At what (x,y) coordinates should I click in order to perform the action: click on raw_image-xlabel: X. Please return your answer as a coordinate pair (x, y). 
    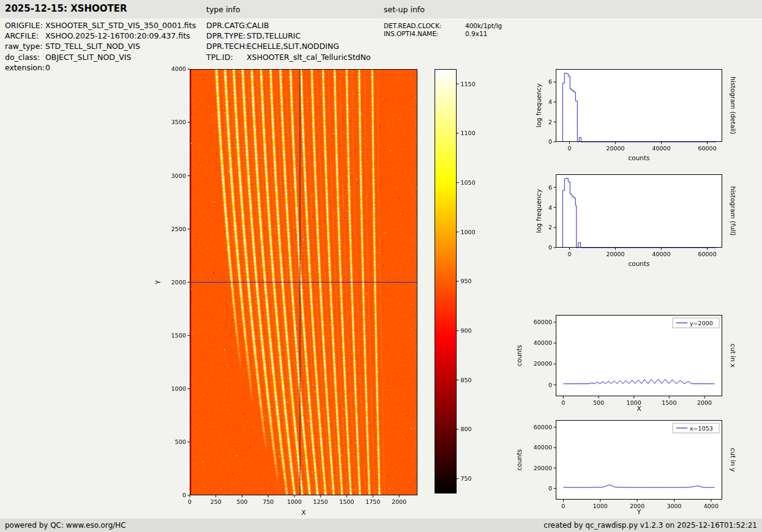
    Looking at the image, I should click on (304, 512).